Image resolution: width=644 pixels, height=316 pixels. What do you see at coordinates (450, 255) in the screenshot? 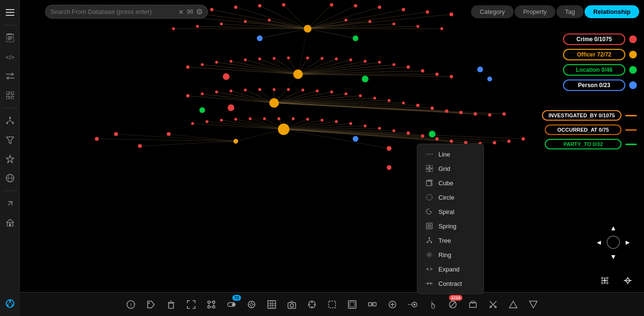
I see `menu-item-ring: Ring` at bounding box center [450, 255].